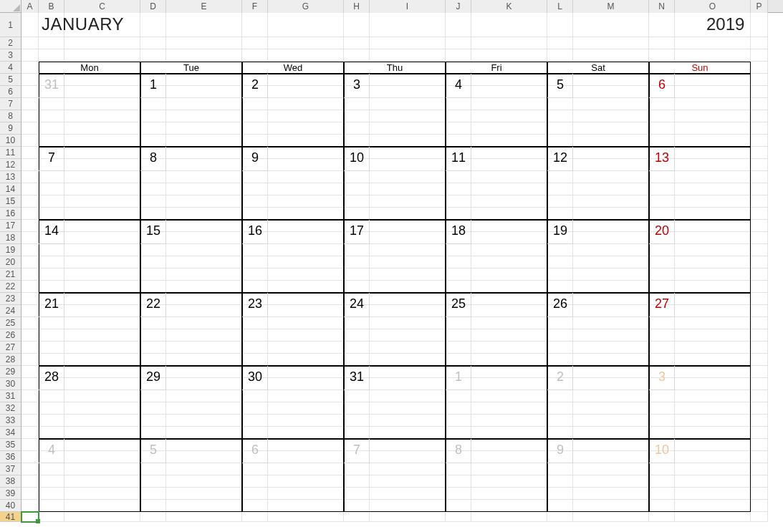 This screenshot has width=783, height=532. Describe the element at coordinates (11, 6) in the screenshot. I see `select-all-corner` at that location.